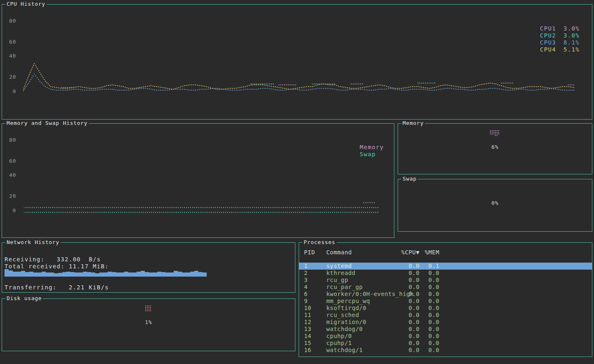 The height and width of the screenshot is (364, 594). What do you see at coordinates (560, 29) in the screenshot?
I see `cpu-legend-entry: CPU13.0%` at bounding box center [560, 29].